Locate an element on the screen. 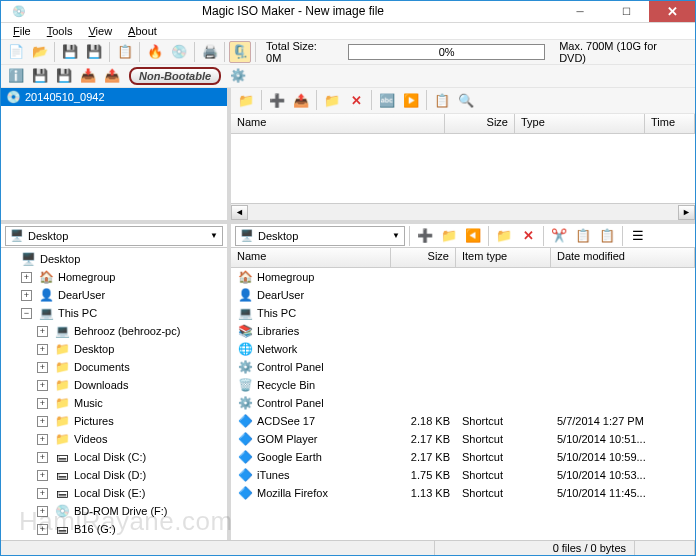  image-list-hscroll: ◄ ► is located at coordinates (463, 212).